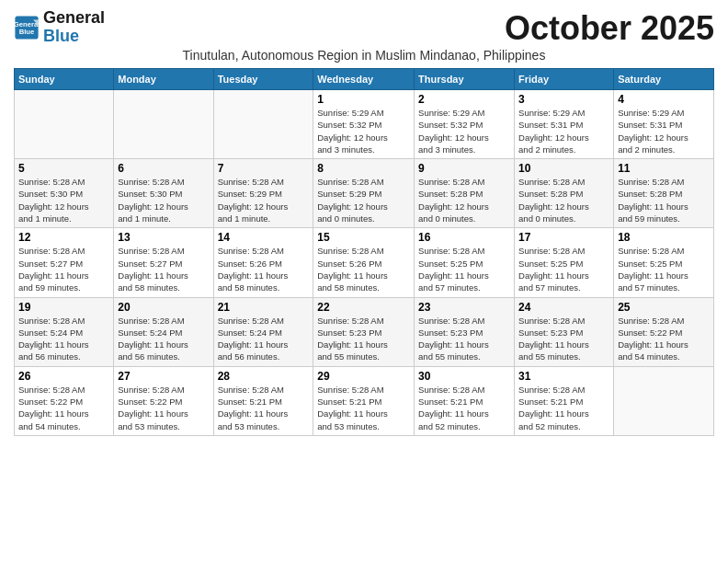  Describe the element at coordinates (364, 307) in the screenshot. I see `day-number: 22` at that location.